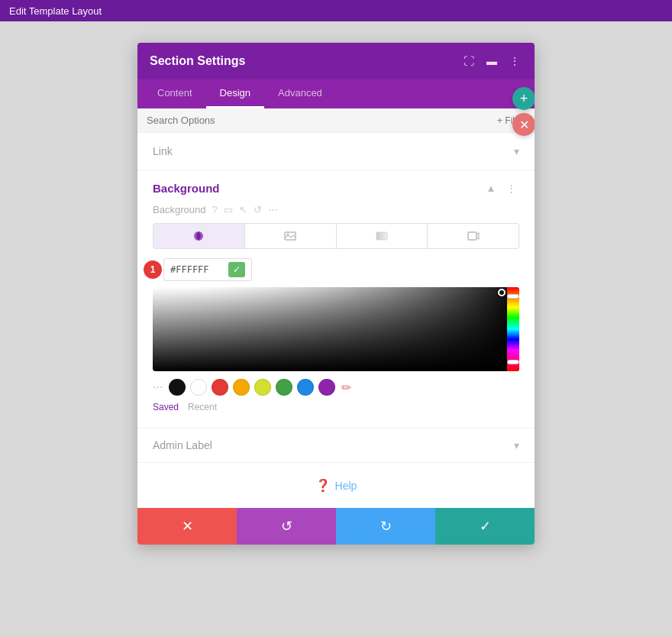 Image resolution: width=672 pixels, height=637 pixels. Describe the element at coordinates (336, 121) in the screenshot. I see `search-bar: + Filter` at that location.